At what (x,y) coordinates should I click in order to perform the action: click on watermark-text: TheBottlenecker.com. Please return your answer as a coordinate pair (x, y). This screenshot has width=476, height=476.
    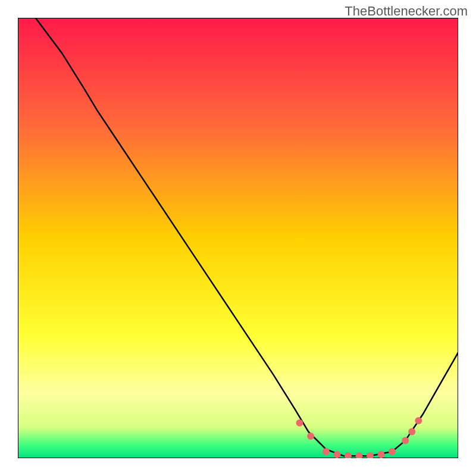
    Looking at the image, I should click on (406, 11).